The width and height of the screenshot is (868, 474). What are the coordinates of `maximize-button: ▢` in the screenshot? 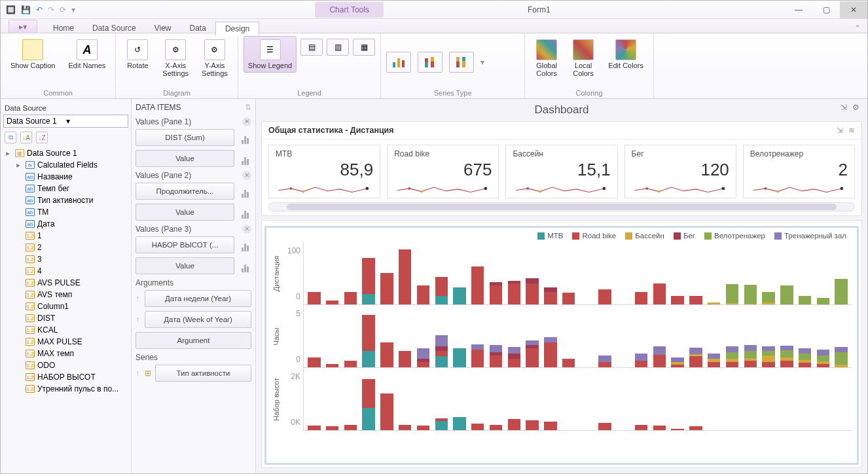 It's located at (826, 10).